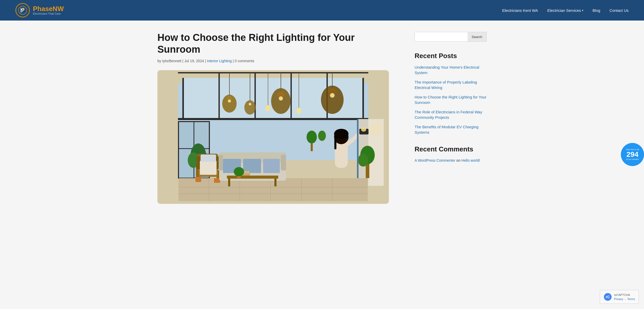 This screenshot has width=644, height=309. What do you see at coordinates (520, 10) in the screenshot?
I see `nav-electricians-kent: Electricians Kent WA` at bounding box center [520, 10].